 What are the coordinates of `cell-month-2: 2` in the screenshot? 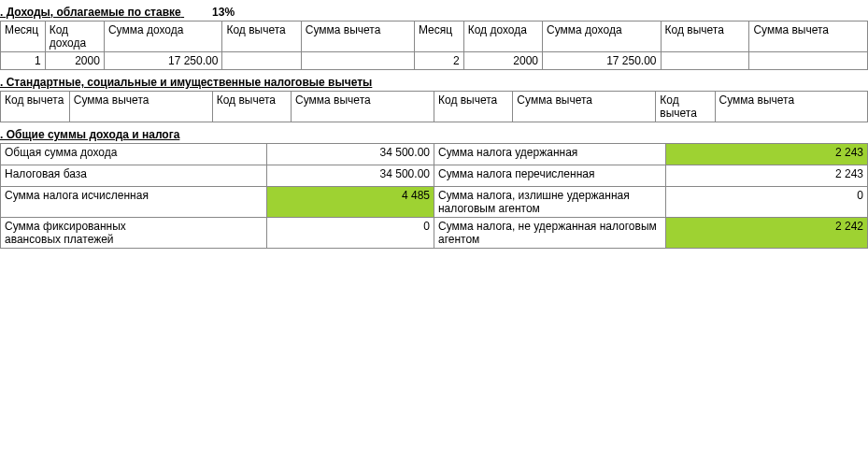 It's located at (439, 62).